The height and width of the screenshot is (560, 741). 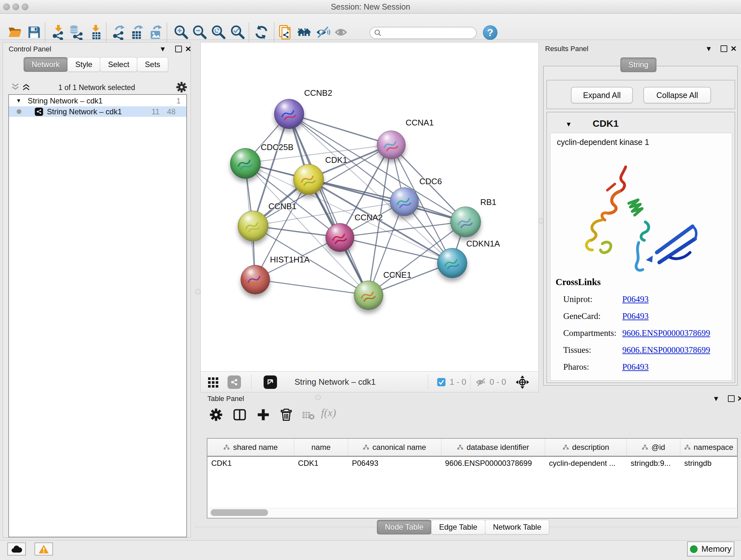 I want to click on table-settings-gear-icon, so click(x=216, y=415).